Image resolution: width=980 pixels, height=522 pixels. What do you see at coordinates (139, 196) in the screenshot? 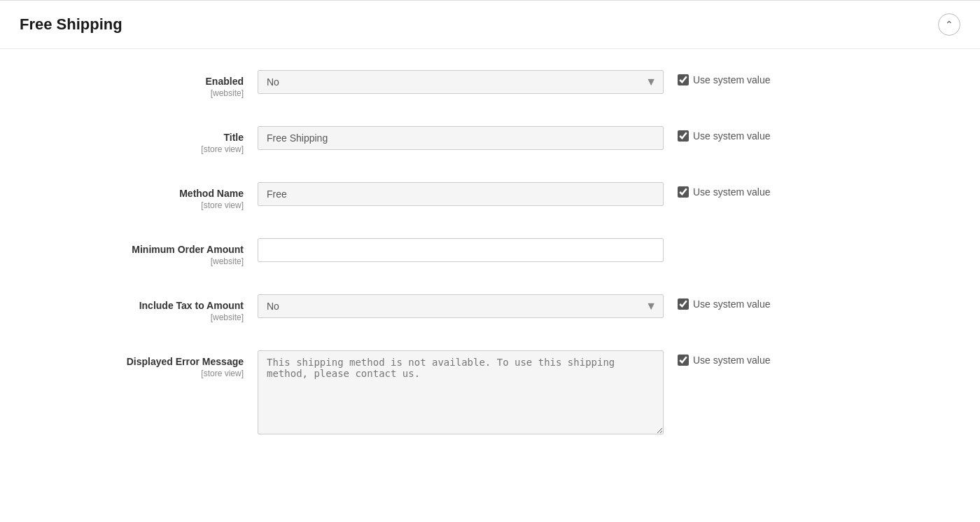
I see `method-name-label-col: Method Name [store view]` at bounding box center [139, 196].